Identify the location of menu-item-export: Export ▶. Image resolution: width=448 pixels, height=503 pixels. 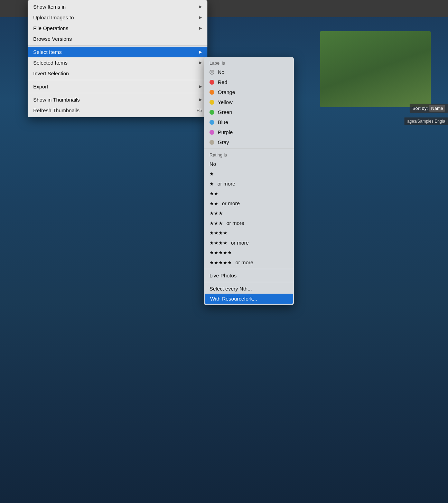
(118, 86).